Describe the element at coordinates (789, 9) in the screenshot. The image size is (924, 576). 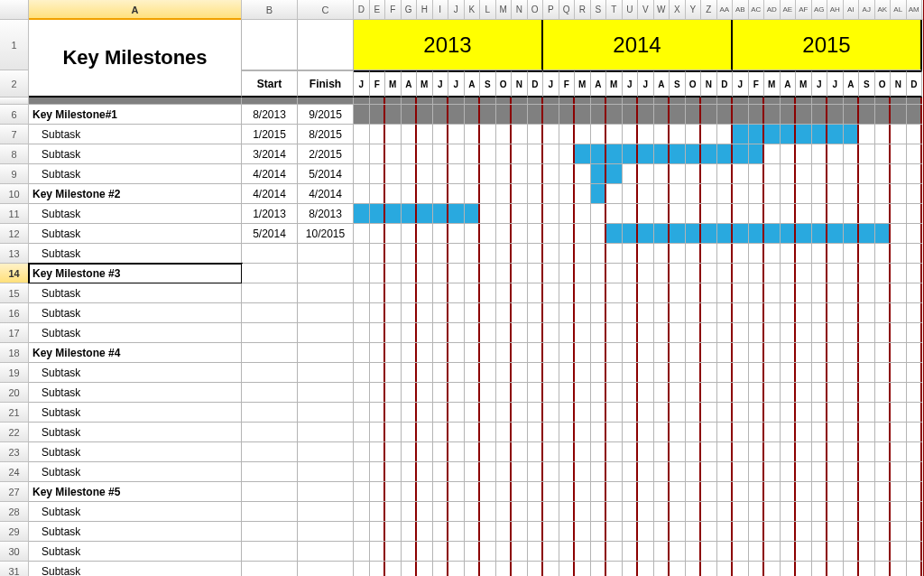
I see `col-header-month: AE` at that location.